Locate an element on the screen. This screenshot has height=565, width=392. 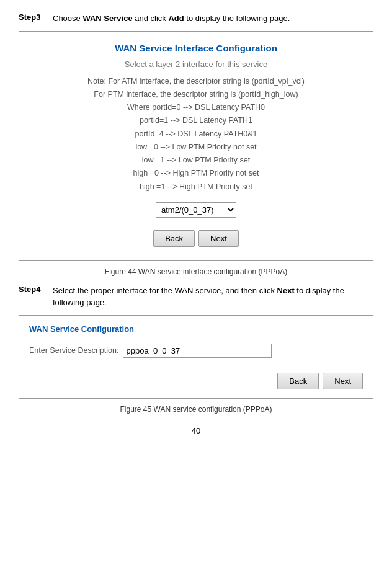
figure45-caption: Figure 45 WAN service configuration (PPP… is located at coordinates (196, 409).